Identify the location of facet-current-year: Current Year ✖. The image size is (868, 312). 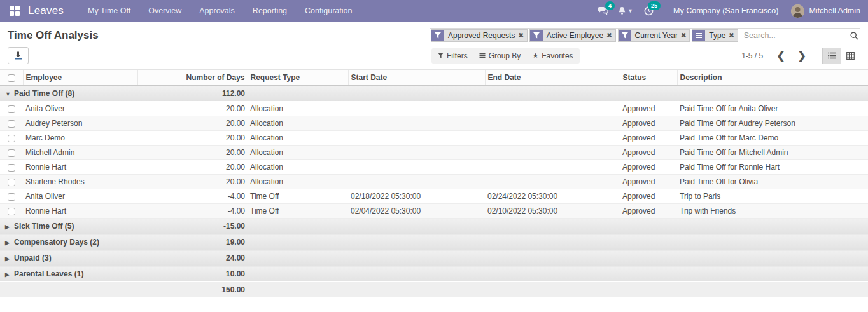
(654, 36).